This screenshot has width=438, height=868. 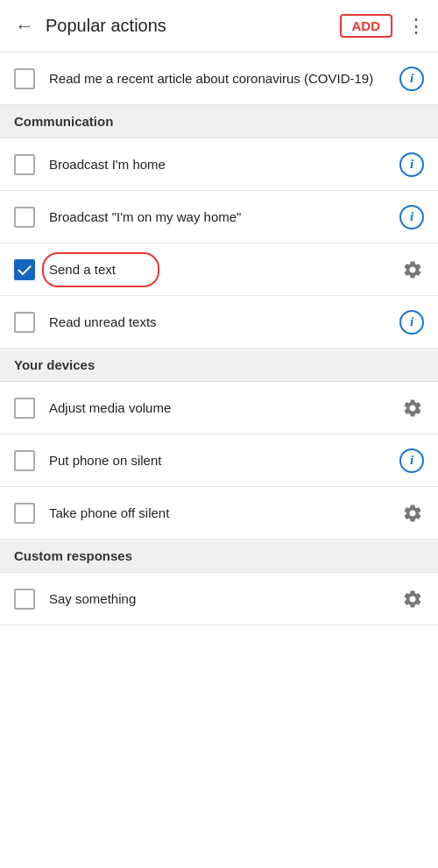 What do you see at coordinates (225, 599) in the screenshot?
I see `item-label-say-something: Say something` at bounding box center [225, 599].